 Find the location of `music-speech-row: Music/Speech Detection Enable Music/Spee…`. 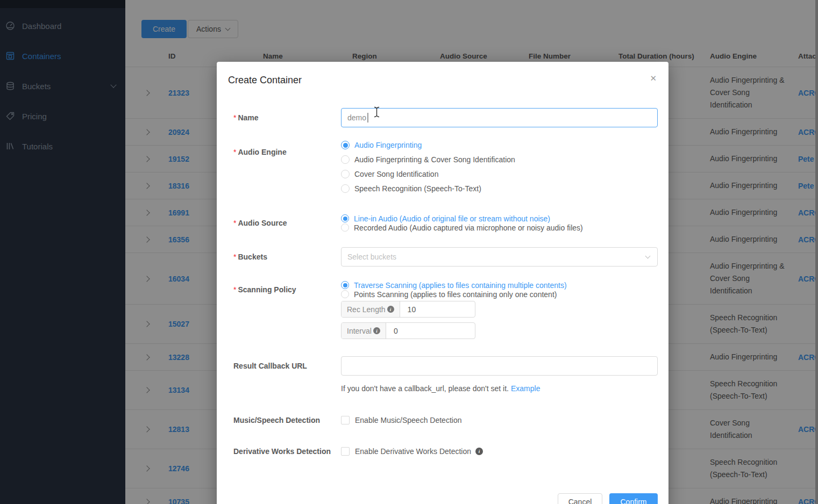

music-speech-row: Music/Speech Detection Enable Music/Spee… is located at coordinates (445, 420).